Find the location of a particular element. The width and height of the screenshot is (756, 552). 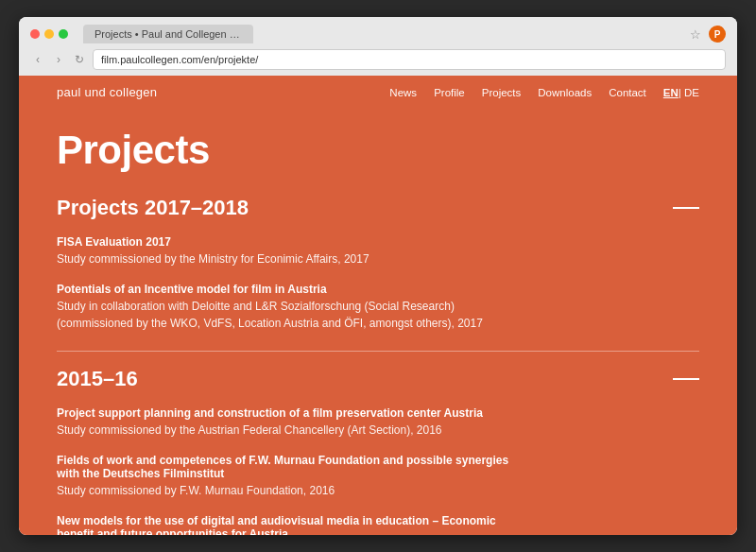

nav-projects: Projects is located at coordinates (502, 93).